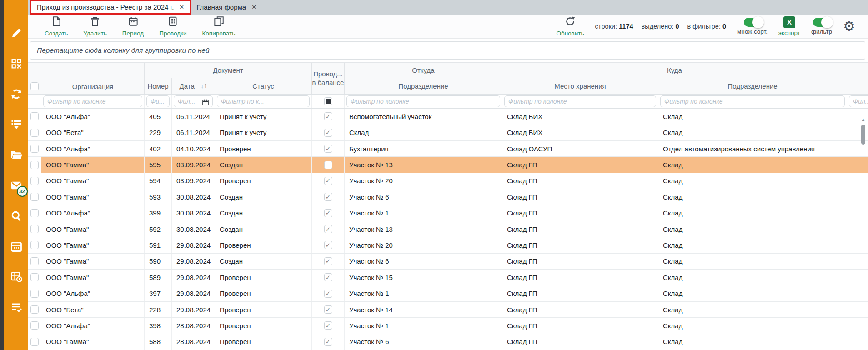 Image resolution: width=868 pixels, height=350 pixels. What do you see at coordinates (226, 7) in the screenshot?
I see `tab-glavnaya-forma: Главная форма ✕` at bounding box center [226, 7].